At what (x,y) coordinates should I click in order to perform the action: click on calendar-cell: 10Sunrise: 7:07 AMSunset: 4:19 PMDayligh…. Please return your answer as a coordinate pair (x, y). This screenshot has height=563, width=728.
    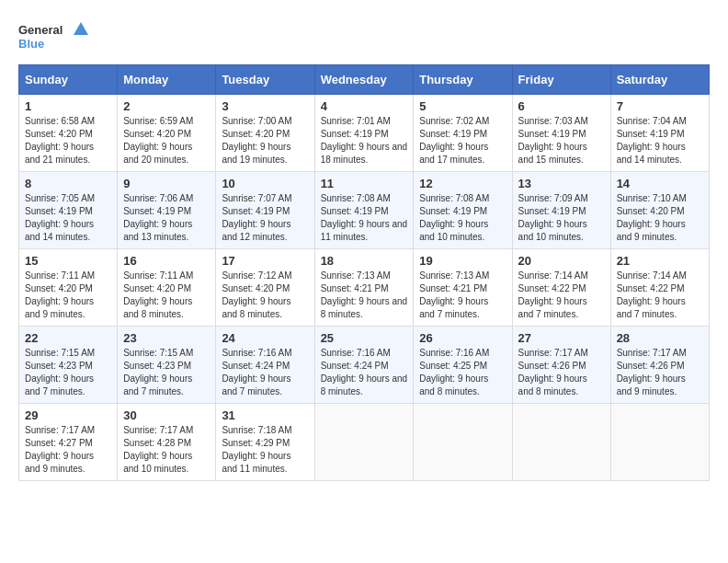
    Looking at the image, I should click on (265, 211).